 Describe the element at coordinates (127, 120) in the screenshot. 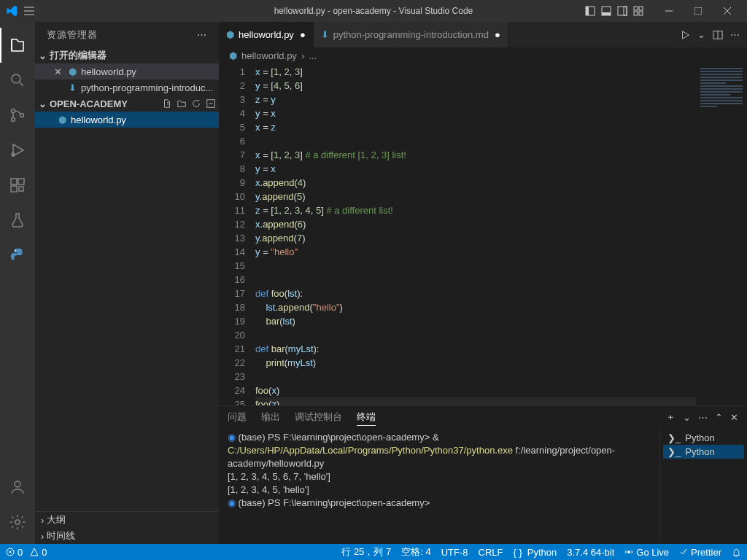

I see `file-tree-item: ⬢helloworld.py` at that location.